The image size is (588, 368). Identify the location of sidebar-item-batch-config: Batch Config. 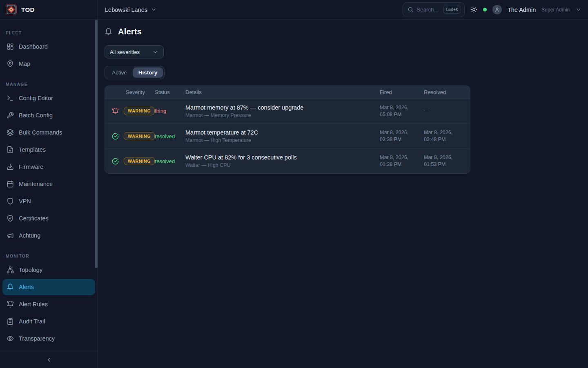
(49, 115).